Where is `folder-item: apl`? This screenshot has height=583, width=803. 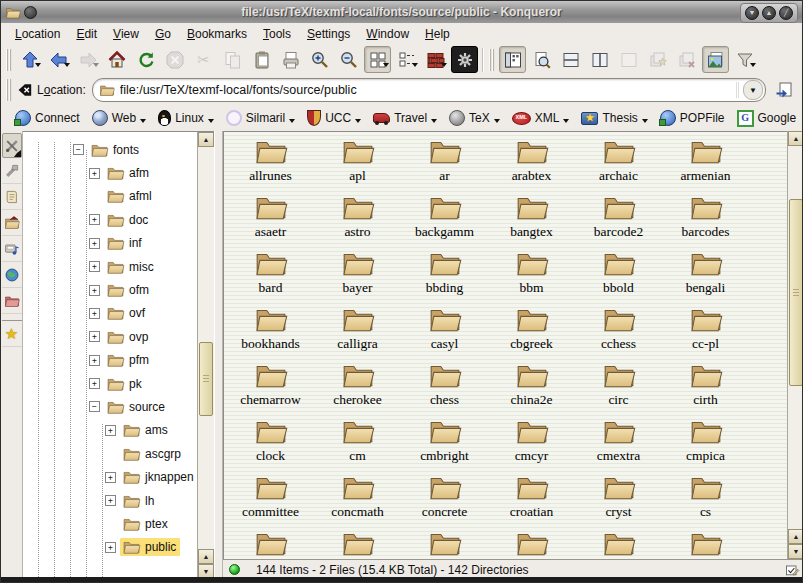
folder-item: apl is located at coordinates (358, 164).